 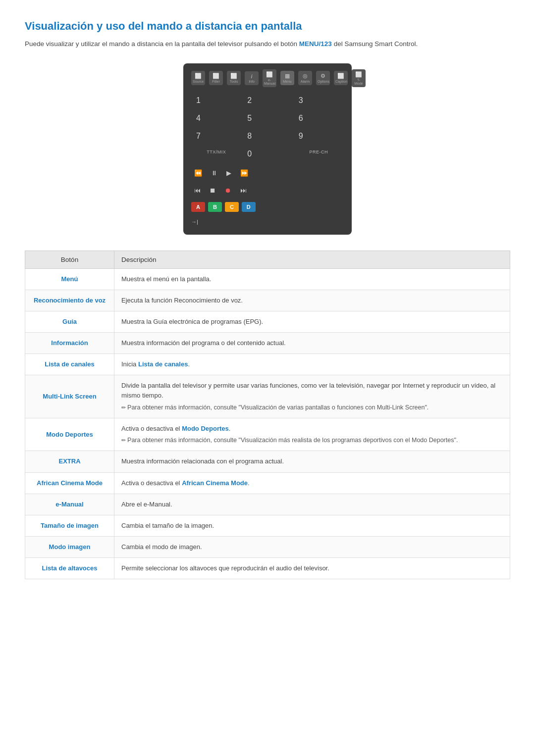 I want to click on table-row: InformaciónMuestra información del progr…, so click(x=268, y=344).